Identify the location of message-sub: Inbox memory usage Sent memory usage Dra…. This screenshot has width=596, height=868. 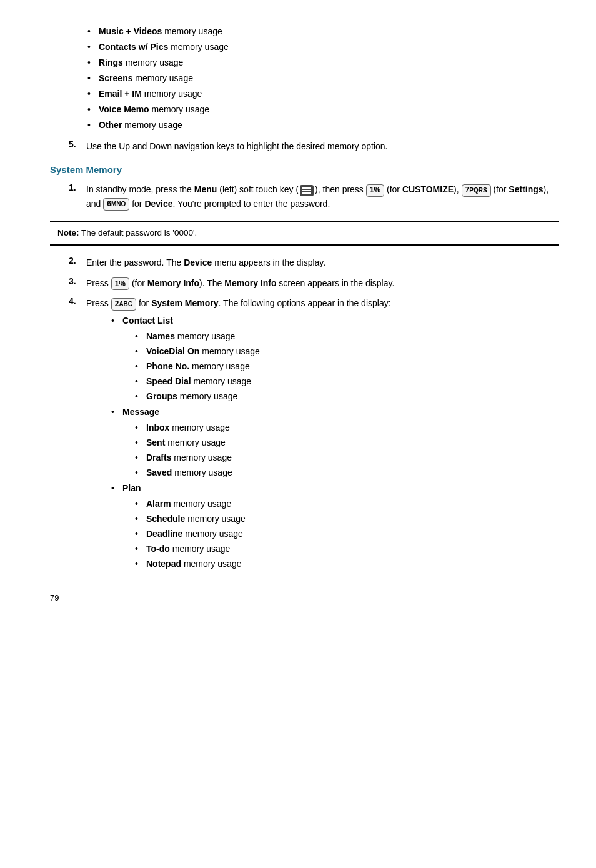
(340, 450).